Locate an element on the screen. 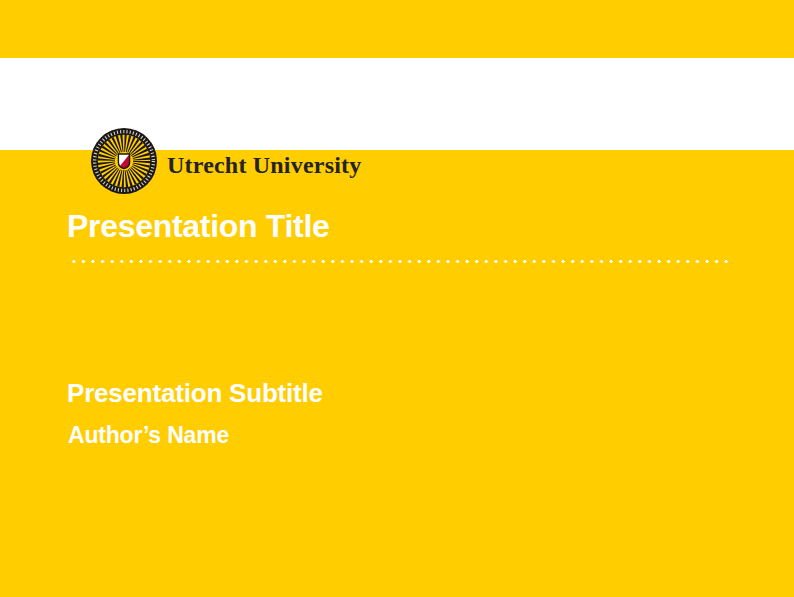  university-wordmark: Utrecht University is located at coordinates (264, 165).